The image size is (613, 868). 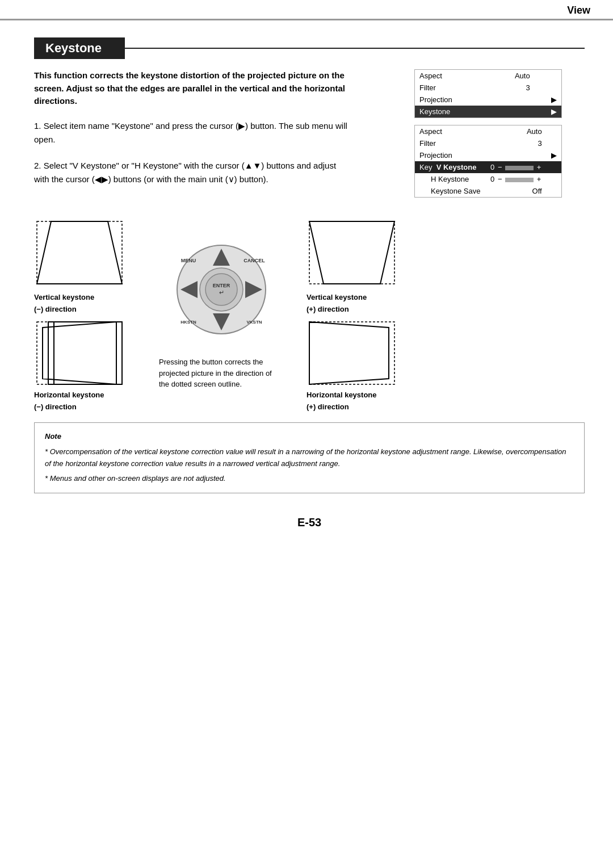 What do you see at coordinates (91, 265) in the screenshot?
I see `vertical-minus-fig: Vertical keystone (−) direction` at bounding box center [91, 265].